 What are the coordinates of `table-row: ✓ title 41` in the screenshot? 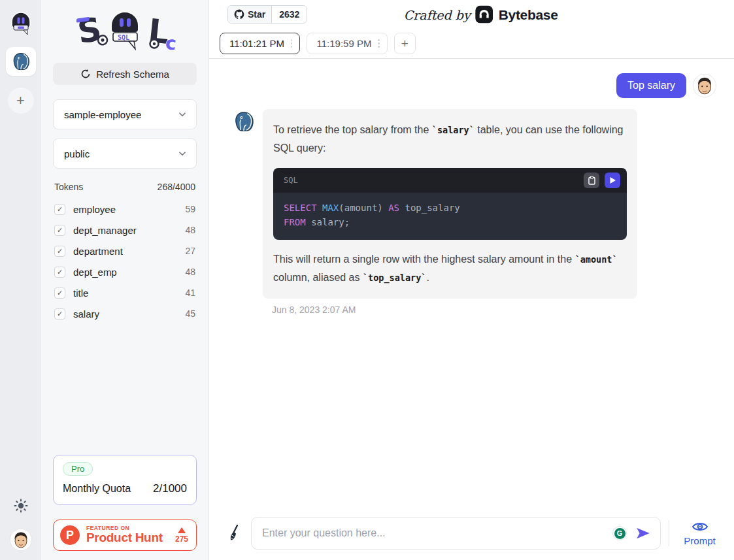 It's located at (125, 293).